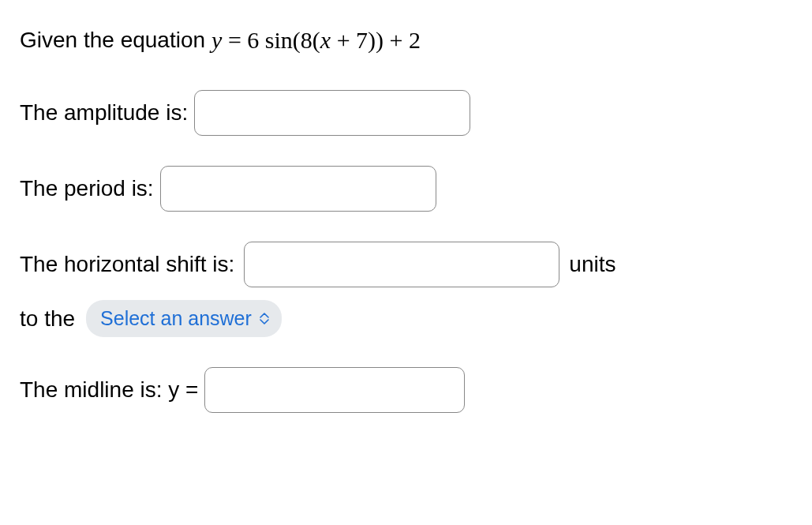 The height and width of the screenshot is (525, 812). Describe the element at coordinates (298, 189) in the screenshot. I see `period-input` at that location.